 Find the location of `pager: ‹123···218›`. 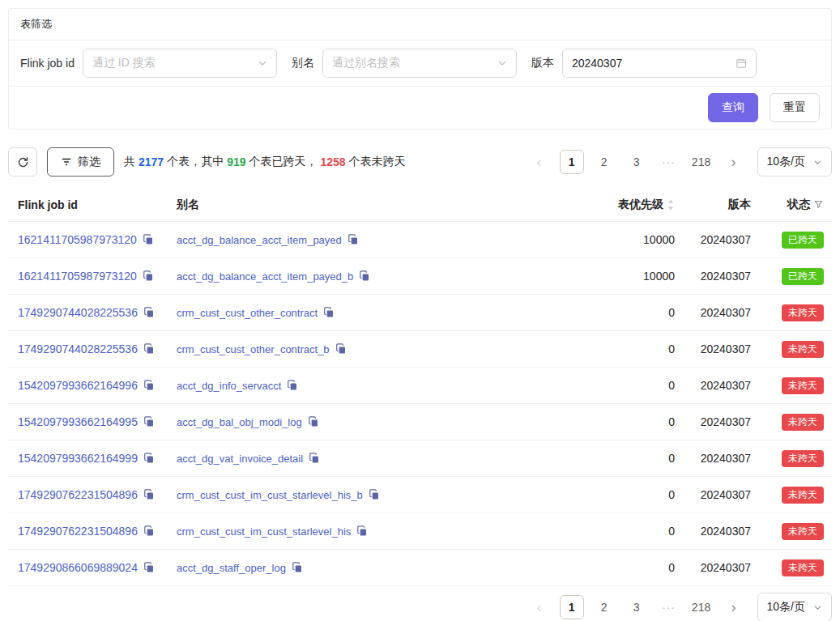

pager: ‹123···218› is located at coordinates (637, 162).